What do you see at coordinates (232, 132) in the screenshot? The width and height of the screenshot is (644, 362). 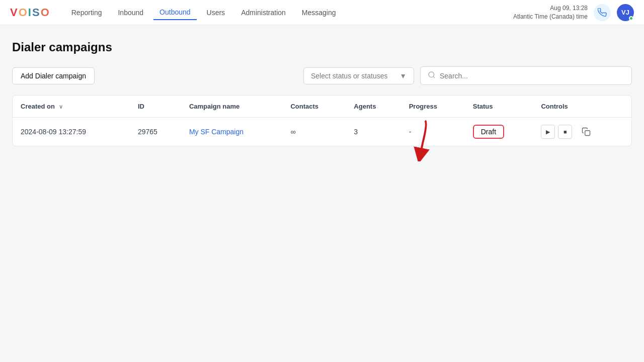 I see `cell-campaign-name: My SF Campaign` at bounding box center [232, 132].